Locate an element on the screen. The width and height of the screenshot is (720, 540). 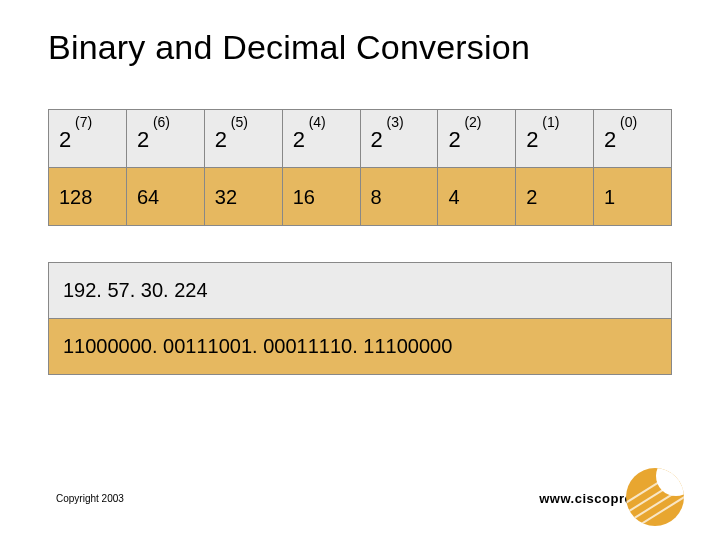
power-cell: 2(2) is located at coordinates (477, 139).